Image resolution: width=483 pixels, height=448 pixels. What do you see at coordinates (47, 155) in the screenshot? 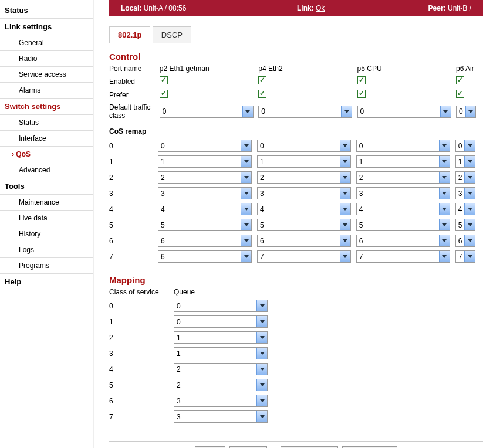
I see `nav-item-qos: QoS` at bounding box center [47, 155].